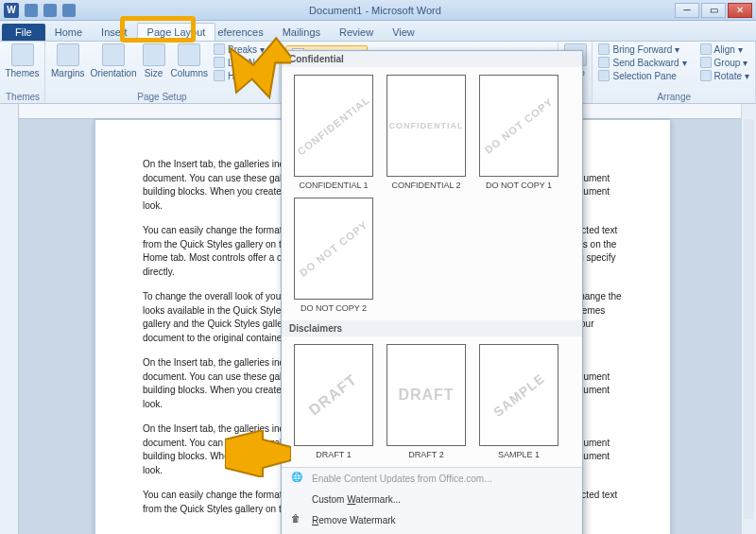 Image resolution: width=756 pixels, height=534 pixels. I want to click on watermark-caption: CONFIDENTIAL 2, so click(425, 185).